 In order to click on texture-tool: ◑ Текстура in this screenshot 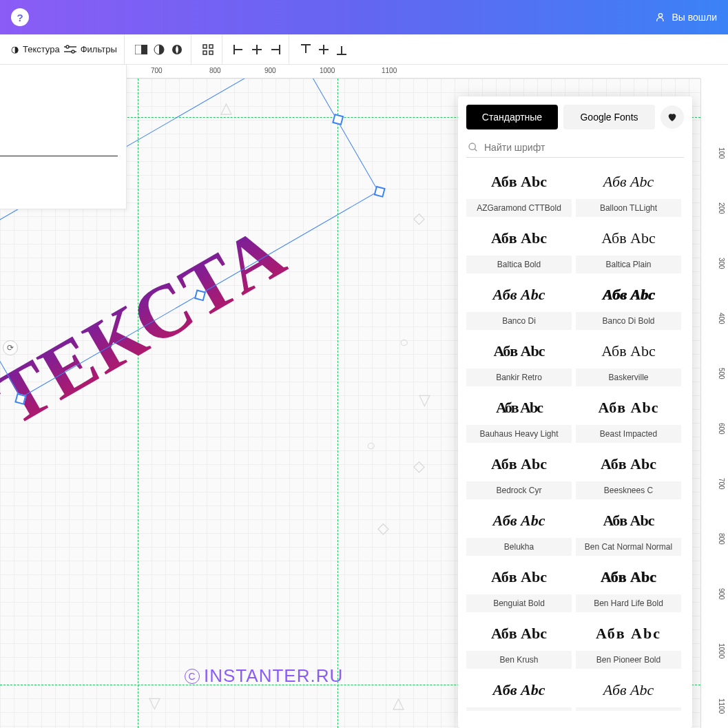, I will do `click(36, 50)`.